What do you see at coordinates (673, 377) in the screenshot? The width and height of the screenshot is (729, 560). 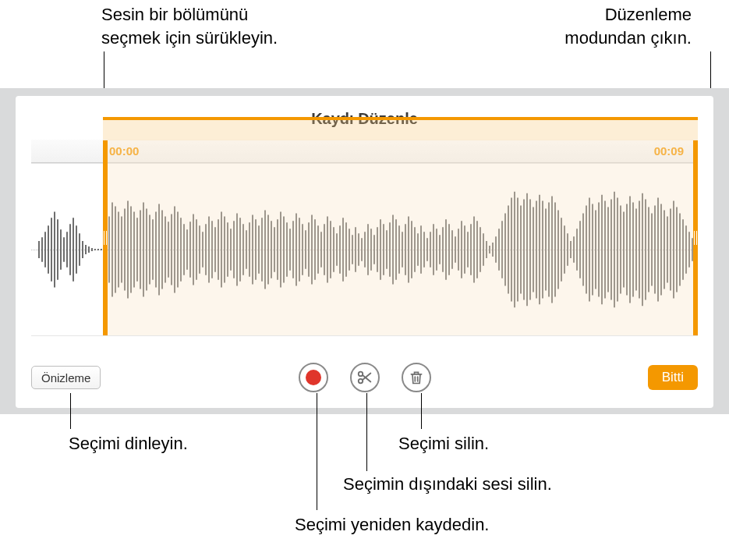 I see `done-button: Bitti` at bounding box center [673, 377].